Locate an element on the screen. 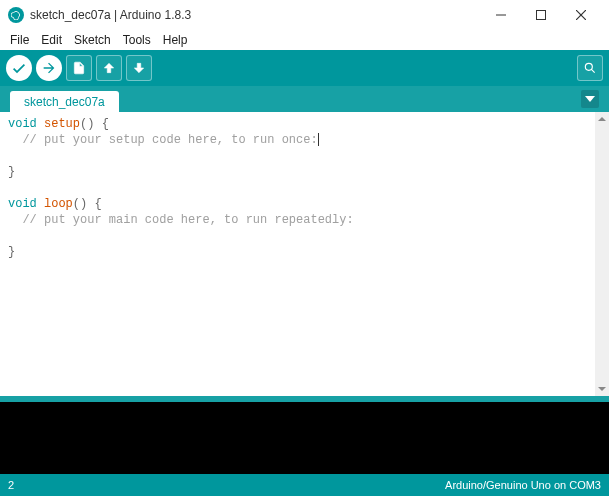 The width and height of the screenshot is (609, 504). console-output is located at coordinates (304, 438).